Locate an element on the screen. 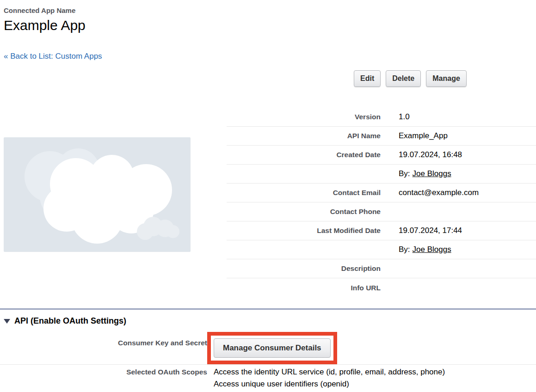  oauth-scope-item: Access unique user identifiers (openid) is located at coordinates (329, 384).